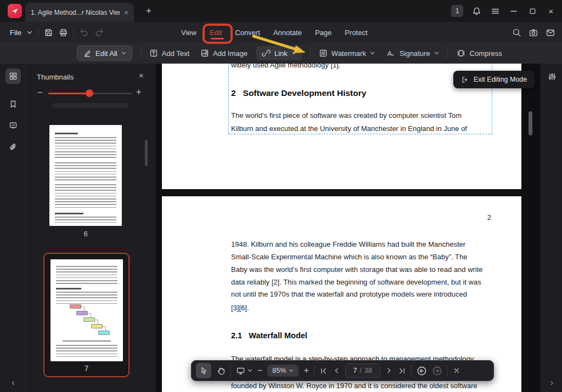 Image resolution: width=562 pixels, height=392 pixels. Describe the element at coordinates (15, 33) in the screenshot. I see `file-menu: File` at that location.